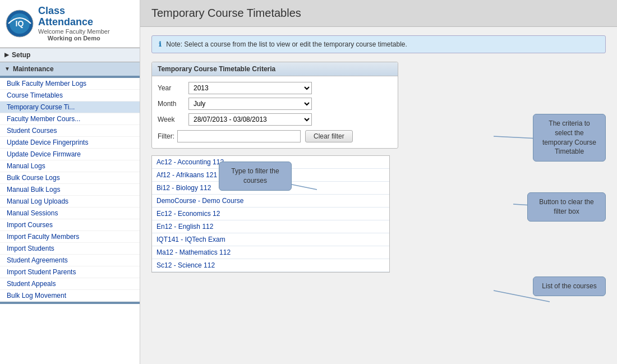 This screenshot has height=364, width=617. I want to click on sidebar-item-student-appeals: Student Appeals, so click(70, 284).